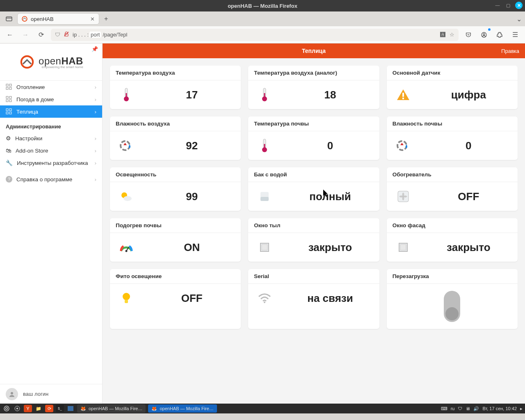 The width and height of the screenshot is (525, 420). What do you see at coordinates (57, 34) in the screenshot?
I see `tracking-shield-icon: 🛡` at bounding box center [57, 34].